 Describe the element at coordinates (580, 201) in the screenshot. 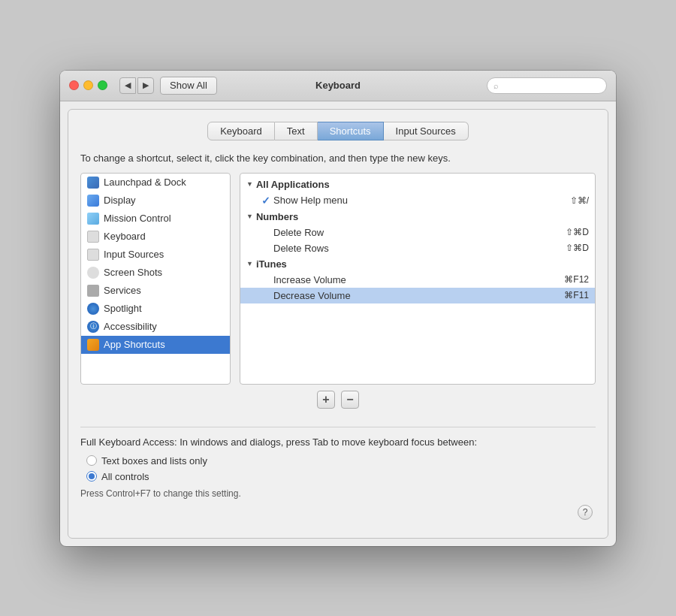

I see `shortcut-key-show-help: ⇧⌘/` at that location.